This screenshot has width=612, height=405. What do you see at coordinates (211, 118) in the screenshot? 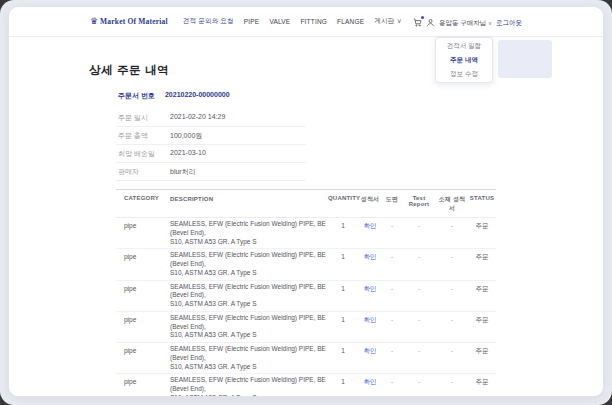
I see `detail-row: 주문 일시 2021-02-20 14:29` at bounding box center [211, 118].